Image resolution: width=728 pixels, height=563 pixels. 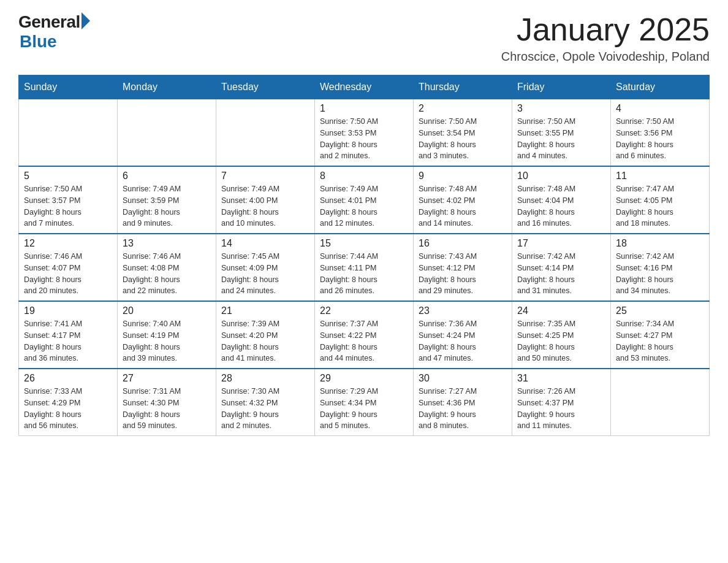 I want to click on day-number: 14, so click(x=265, y=243).